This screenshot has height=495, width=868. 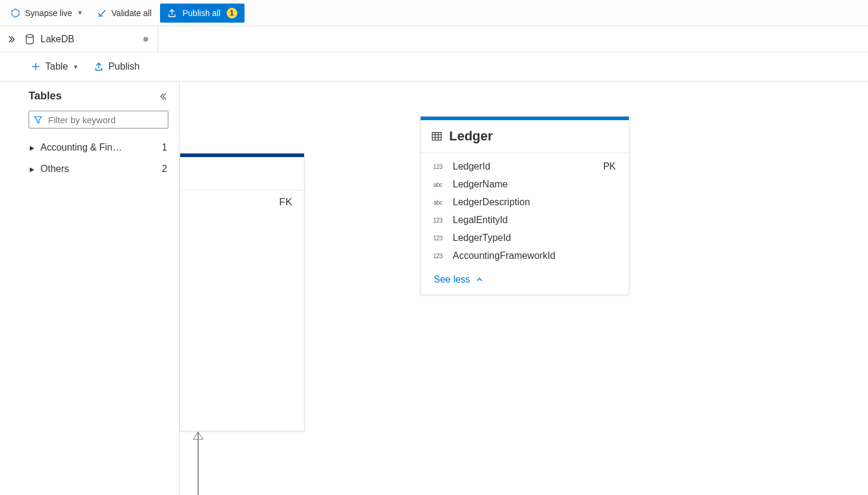 What do you see at coordinates (525, 184) in the screenshot?
I see `column-row: abc LedgerName` at bounding box center [525, 184].